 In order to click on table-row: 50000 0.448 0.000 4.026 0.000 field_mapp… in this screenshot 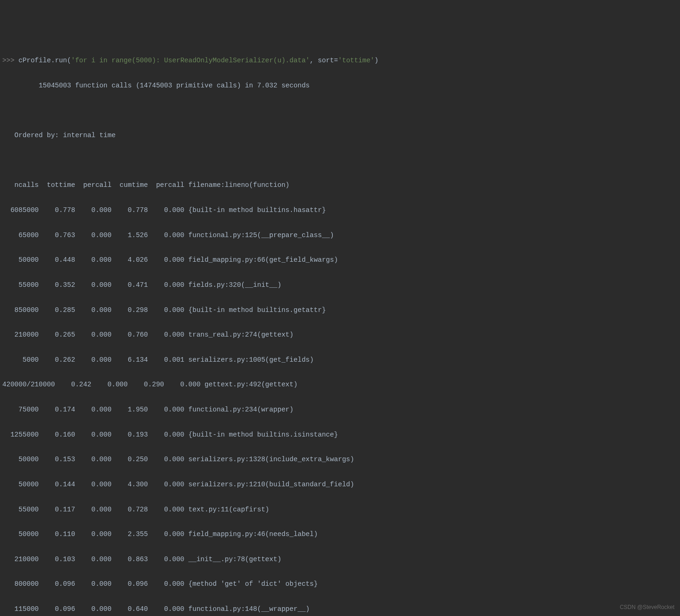, I will do `click(340, 260)`.